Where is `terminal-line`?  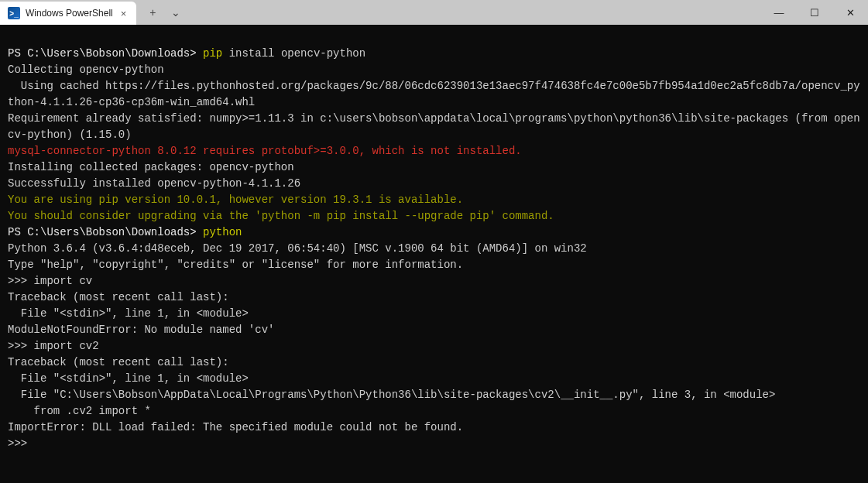
terminal-line is located at coordinates (437, 37).